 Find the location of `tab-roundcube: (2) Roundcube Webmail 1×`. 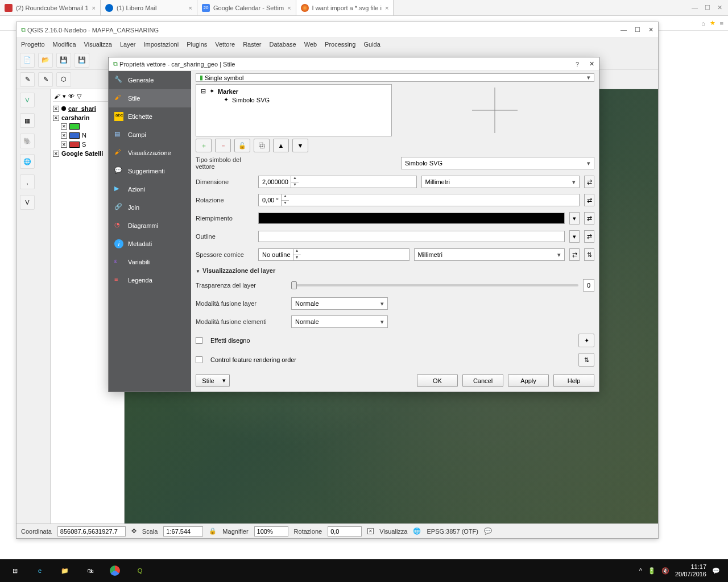

tab-roundcube: (2) Roundcube Webmail 1× is located at coordinates (50, 8).